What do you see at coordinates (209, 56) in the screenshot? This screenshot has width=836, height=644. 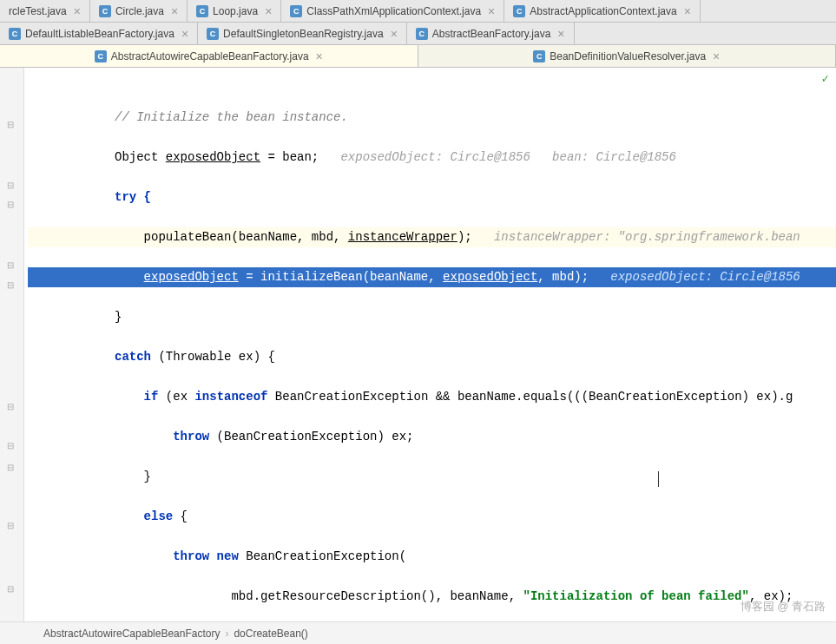 I see `tab-abstractautowire: CAbstractAutowireCapableBeanFactory.java…` at bounding box center [209, 56].